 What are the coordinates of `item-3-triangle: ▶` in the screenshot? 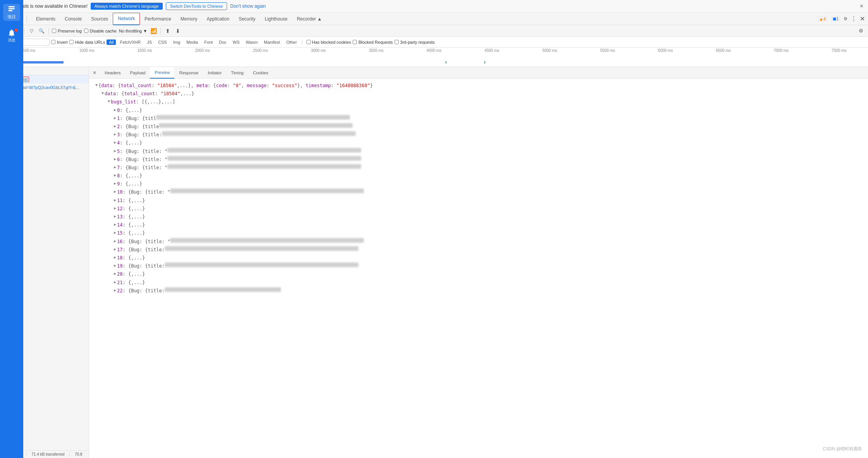 It's located at (115, 134).